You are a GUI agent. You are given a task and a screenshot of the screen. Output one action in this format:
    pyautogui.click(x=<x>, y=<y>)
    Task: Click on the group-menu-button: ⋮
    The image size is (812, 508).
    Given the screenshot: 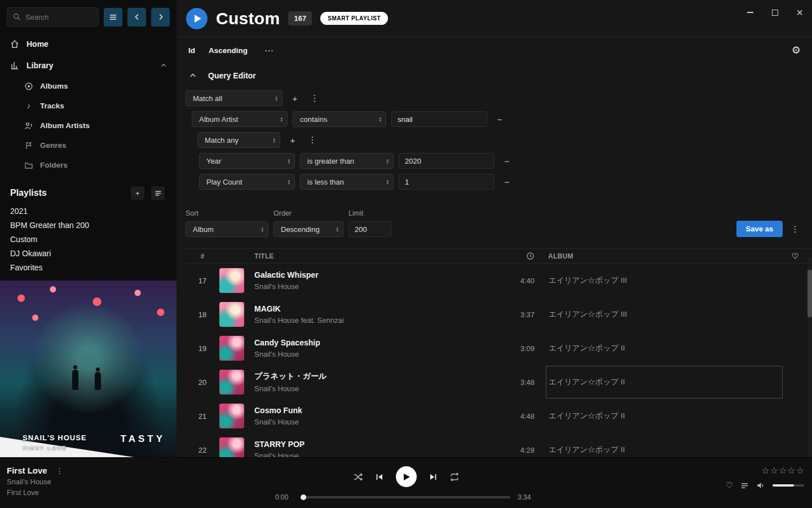 What is the action you would take?
    pyautogui.click(x=312, y=140)
    